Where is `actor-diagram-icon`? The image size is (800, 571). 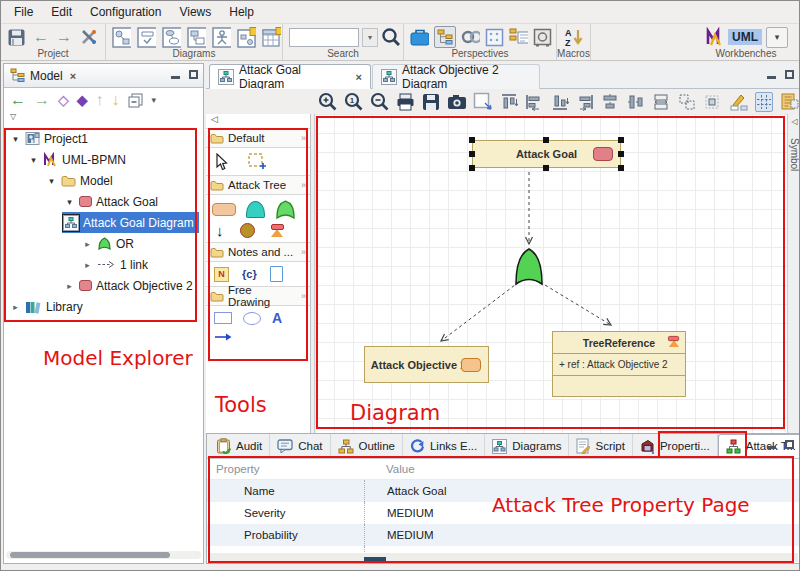 actor-diagram-icon is located at coordinates (222, 37).